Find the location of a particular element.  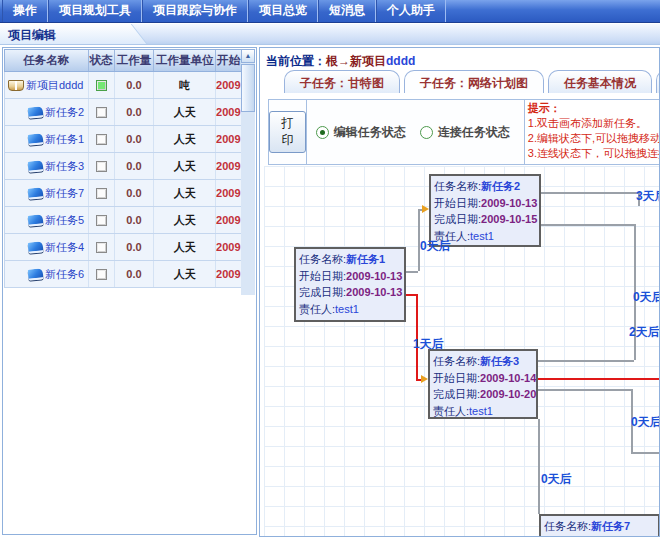

column-header: 状态 is located at coordinates (102, 60).